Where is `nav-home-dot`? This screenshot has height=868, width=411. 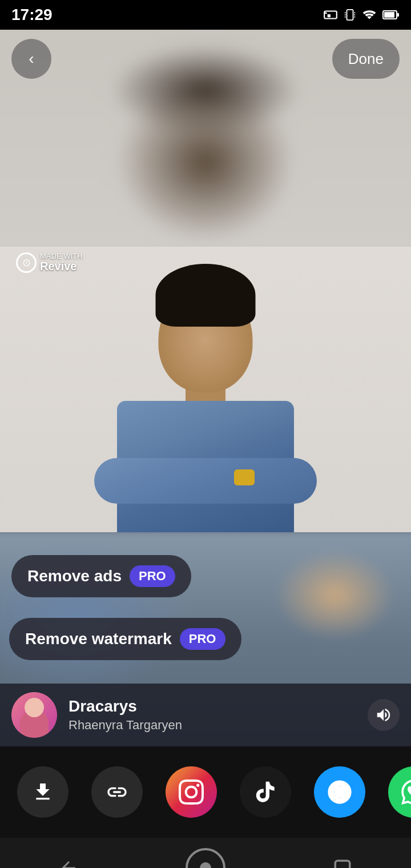
nav-home-dot is located at coordinates (206, 866).